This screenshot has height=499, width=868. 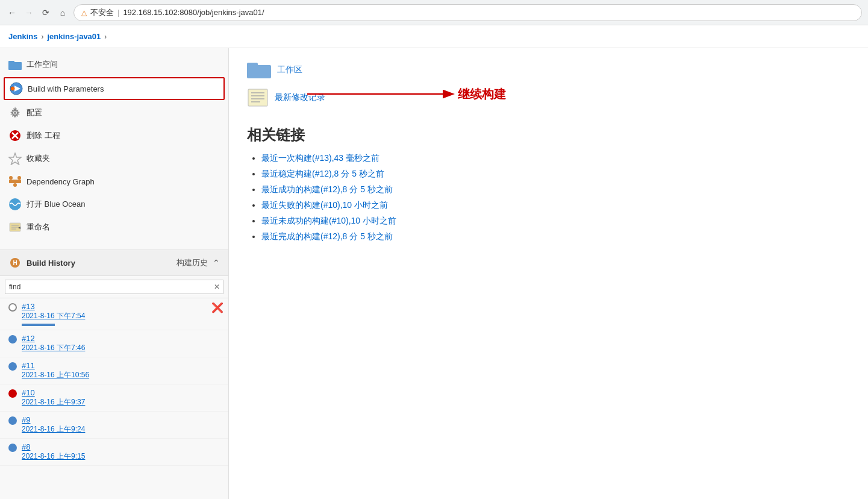 I want to click on list-item: 最近失败的构建(#10),10 小时之前, so click(x=555, y=206).